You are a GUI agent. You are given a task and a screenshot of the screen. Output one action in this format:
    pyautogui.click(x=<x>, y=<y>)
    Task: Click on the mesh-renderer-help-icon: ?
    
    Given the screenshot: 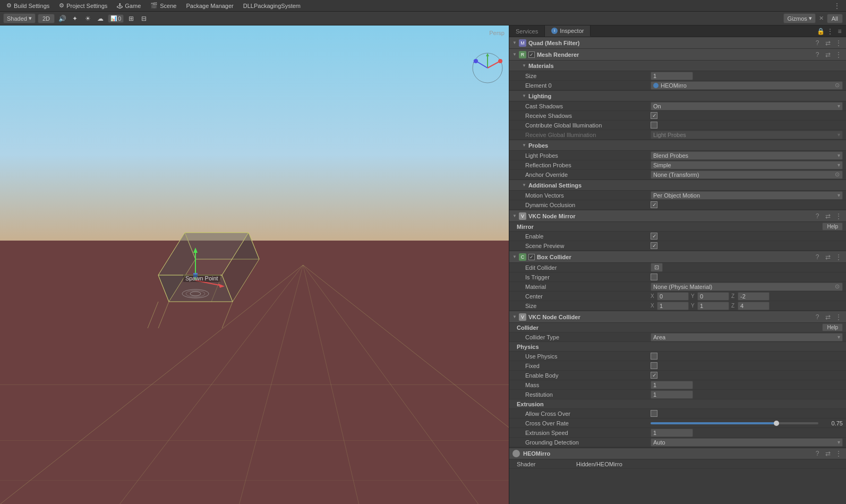 What is the action you would take?
    pyautogui.click(x=817, y=55)
    